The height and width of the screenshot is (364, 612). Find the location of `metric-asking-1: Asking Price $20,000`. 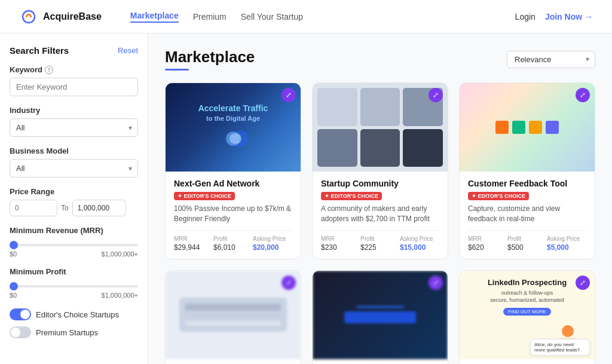

metric-asking-1: Asking Price $20,000 is located at coordinates (273, 244).